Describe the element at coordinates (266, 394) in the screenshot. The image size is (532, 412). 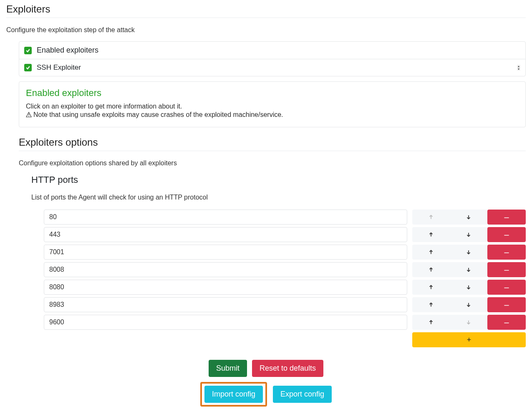
I see `action-row-secondary: Import config Export config` at that location.